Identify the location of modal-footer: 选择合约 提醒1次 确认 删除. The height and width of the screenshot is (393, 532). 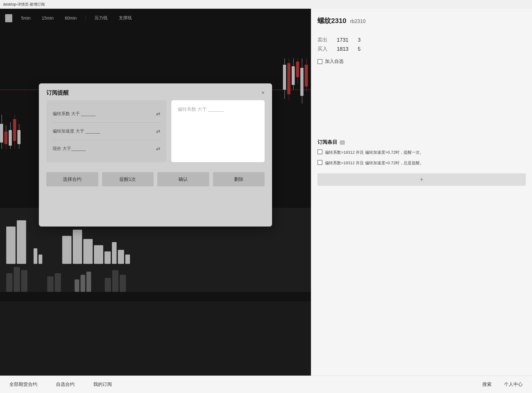
(155, 181).